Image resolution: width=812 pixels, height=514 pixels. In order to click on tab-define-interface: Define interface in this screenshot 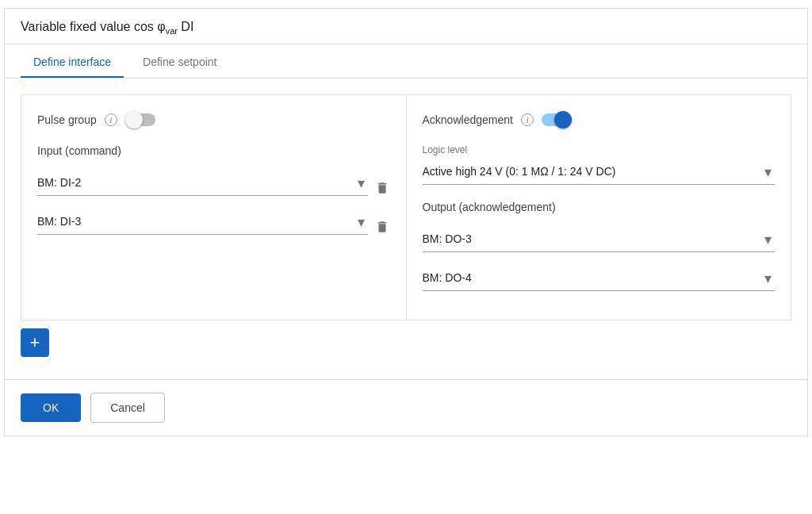, I will do `click(72, 61)`.